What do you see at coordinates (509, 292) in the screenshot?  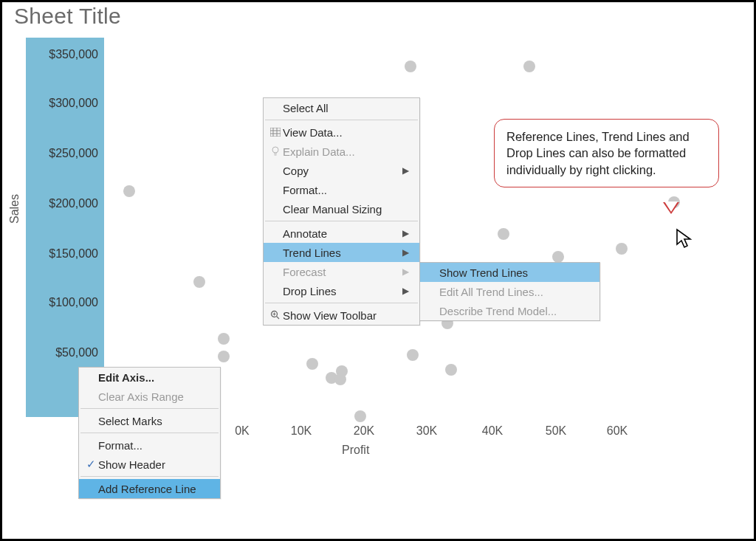 I see `trend-lines-submenu: Show Trend Lines Edit All Trend Lines...…` at bounding box center [509, 292].